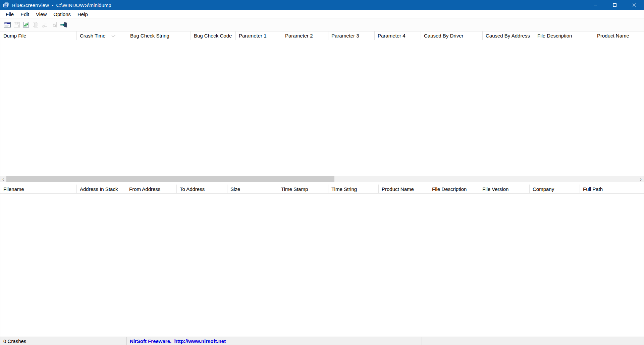 The width and height of the screenshot is (644, 345). I want to click on column-header-label: Address In Stack, so click(99, 189).